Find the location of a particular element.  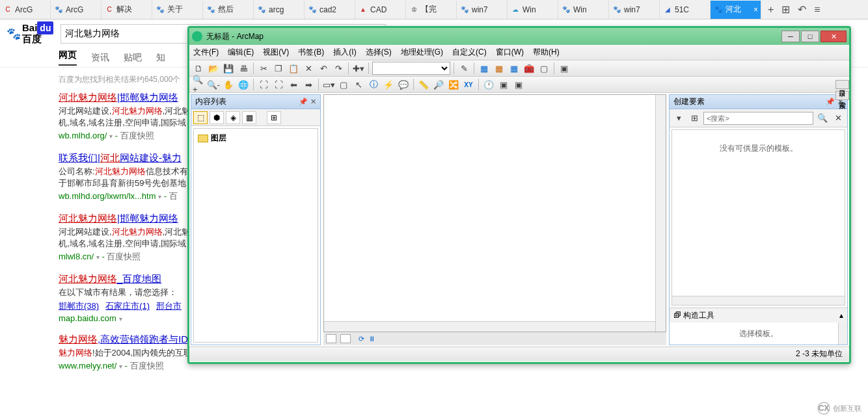

list-by-source-icon: ⬢ is located at coordinates (217, 118).